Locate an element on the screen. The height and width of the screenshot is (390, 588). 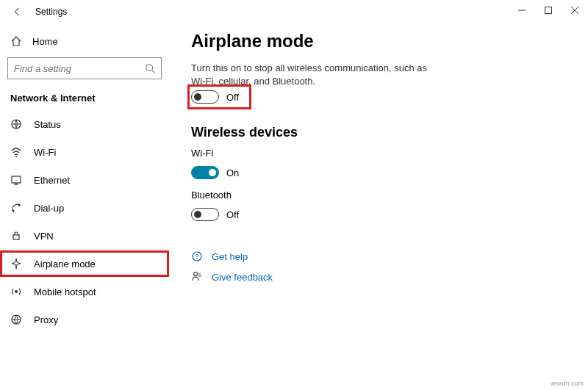
close-icon is located at coordinates (575, 10).